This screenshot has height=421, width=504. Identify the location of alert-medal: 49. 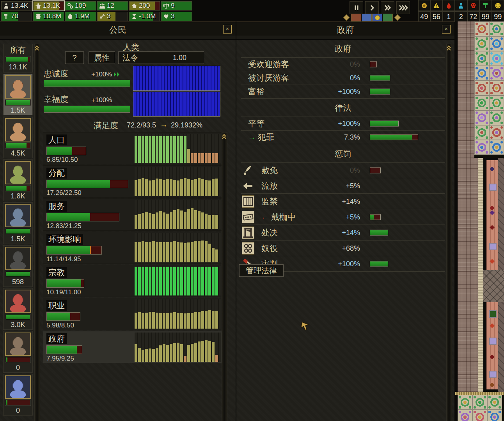
(424, 11).